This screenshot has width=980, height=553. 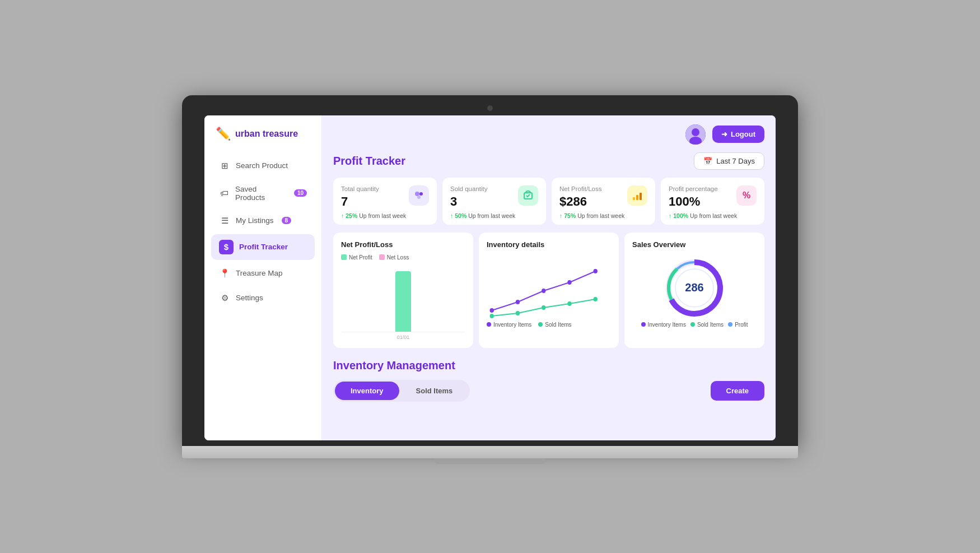 What do you see at coordinates (344, 257) in the screenshot?
I see `net-profit-legend-color` at bounding box center [344, 257].